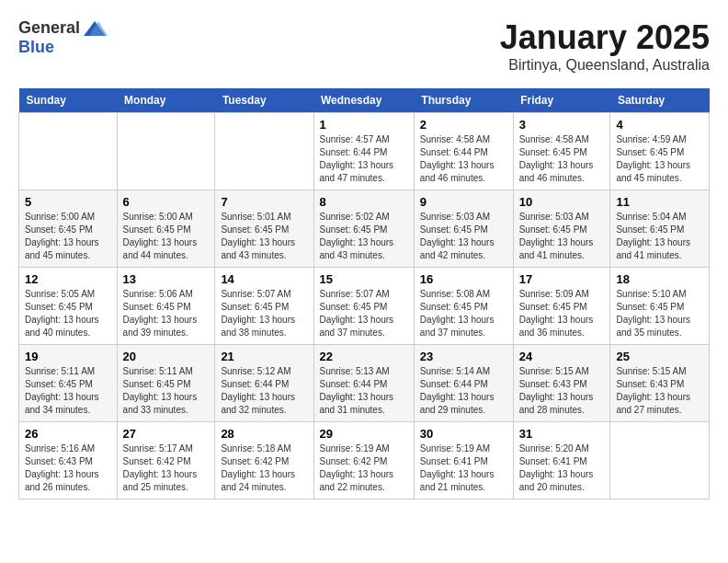  I want to click on weekday-header-monday: Monday, so click(165, 101).